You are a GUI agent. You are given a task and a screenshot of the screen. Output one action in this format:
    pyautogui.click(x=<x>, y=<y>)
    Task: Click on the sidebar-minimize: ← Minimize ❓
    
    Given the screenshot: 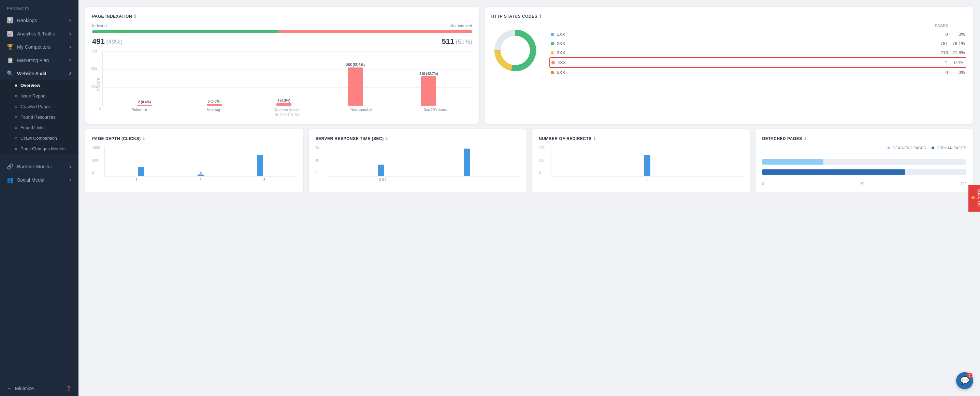 What is the action you would take?
    pyautogui.click(x=39, y=388)
    